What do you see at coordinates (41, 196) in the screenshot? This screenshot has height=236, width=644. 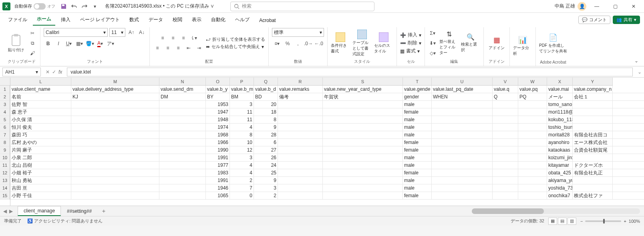 I see `cell: 小野 千佳` at bounding box center [41, 196].